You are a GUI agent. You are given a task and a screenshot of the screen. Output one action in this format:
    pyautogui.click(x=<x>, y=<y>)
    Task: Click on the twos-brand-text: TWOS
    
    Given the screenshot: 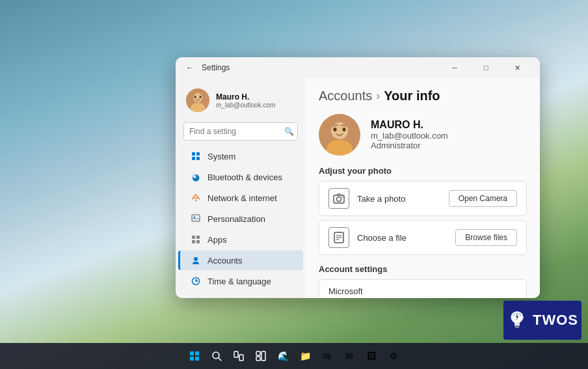 What is the action you would take?
    pyautogui.click(x=555, y=320)
    